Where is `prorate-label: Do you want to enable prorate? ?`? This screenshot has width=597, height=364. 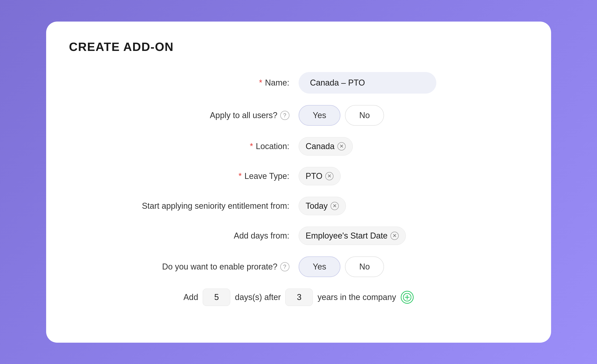 prorate-label: Do you want to enable prorate? ? is located at coordinates (218, 267).